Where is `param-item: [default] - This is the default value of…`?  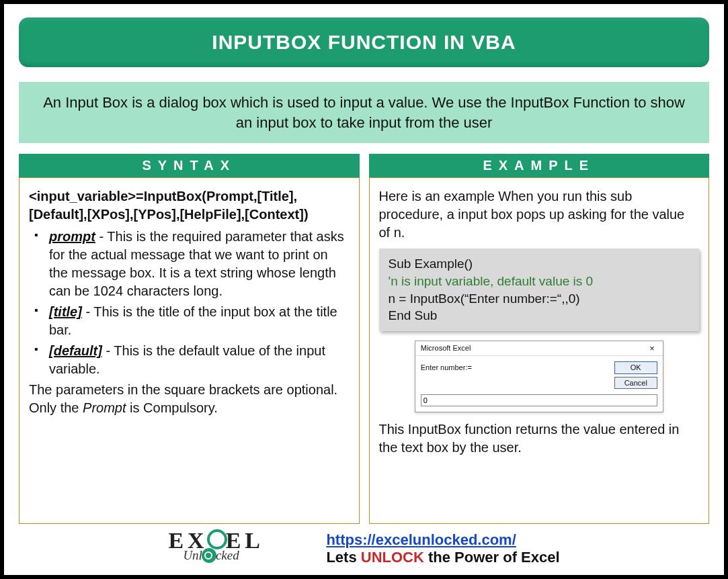
param-item: [default] - This is the default value of… is located at coordinates (191, 360).